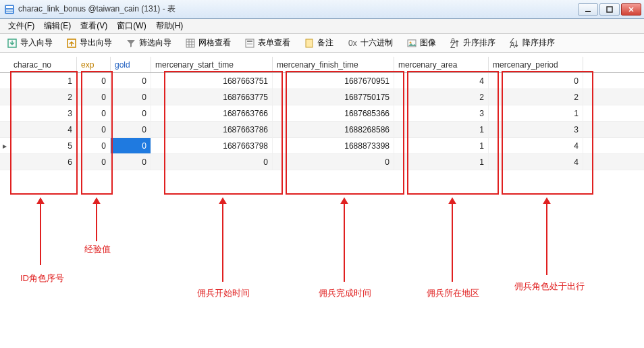  Describe the element at coordinates (322, 114) in the screenshot. I see `table-row: 3001687663766168768536631` at that location.